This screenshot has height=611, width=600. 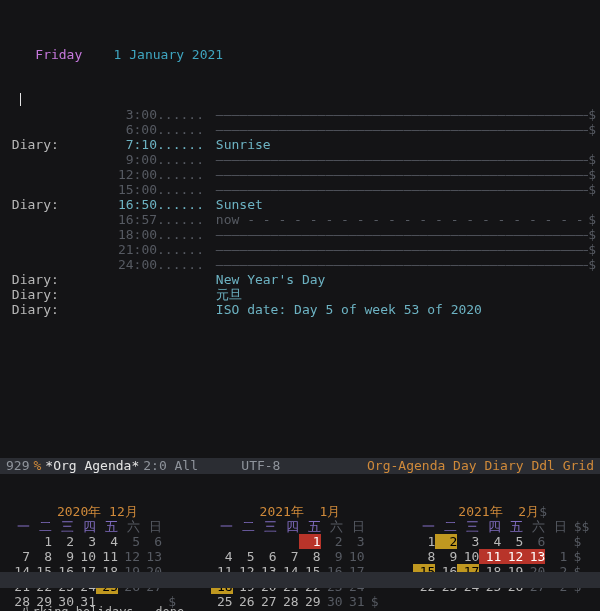 I want to click on agenda-time: 16:50......, so click(x=151, y=204).